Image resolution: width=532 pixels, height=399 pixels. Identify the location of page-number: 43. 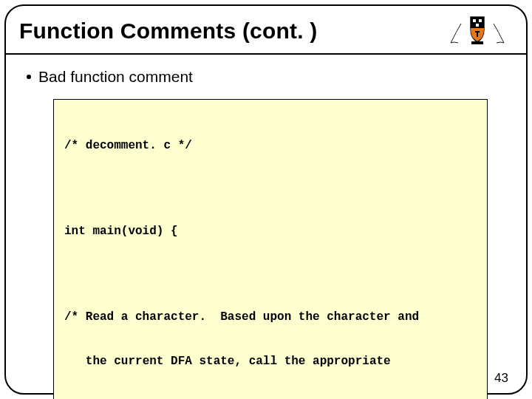
(501, 378).